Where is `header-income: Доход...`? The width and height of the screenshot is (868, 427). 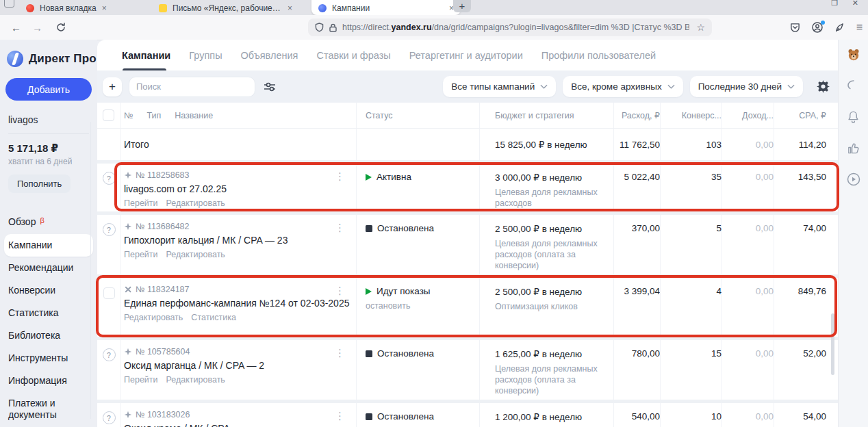 header-income: Доход... is located at coordinates (748, 115).